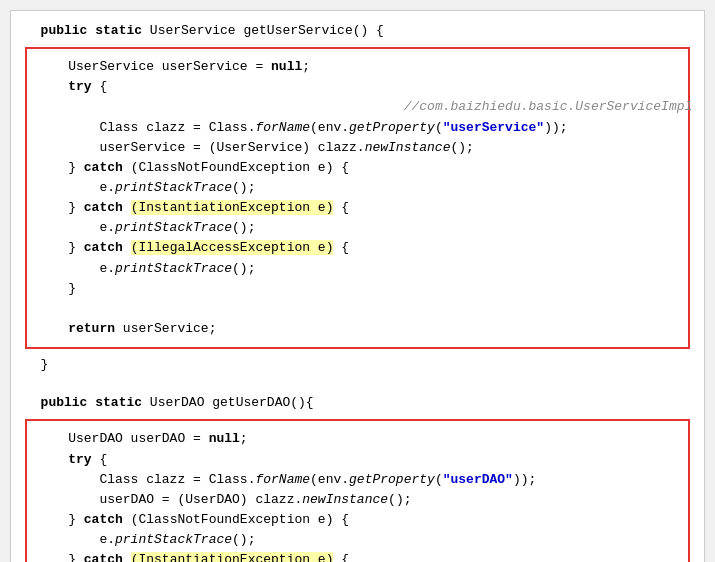 The height and width of the screenshot is (562, 715). What do you see at coordinates (358, 460) in the screenshot?
I see `line-2-2: try {` at bounding box center [358, 460].